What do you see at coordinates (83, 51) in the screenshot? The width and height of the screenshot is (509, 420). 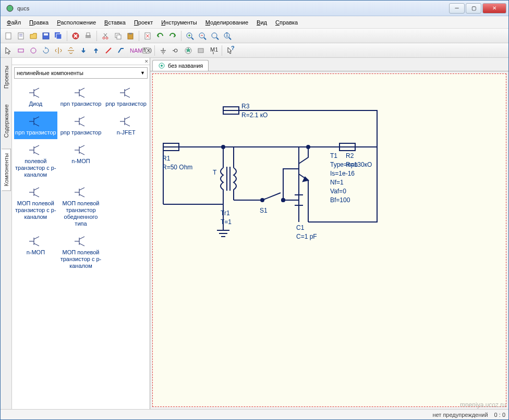 I see `arrow-down-icon` at bounding box center [83, 51].